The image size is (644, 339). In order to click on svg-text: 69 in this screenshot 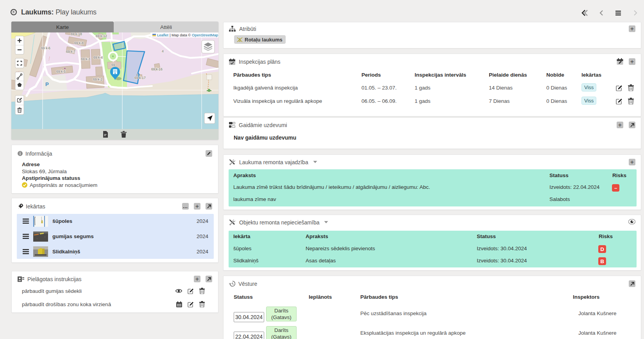, I will do `click(113, 65)`.